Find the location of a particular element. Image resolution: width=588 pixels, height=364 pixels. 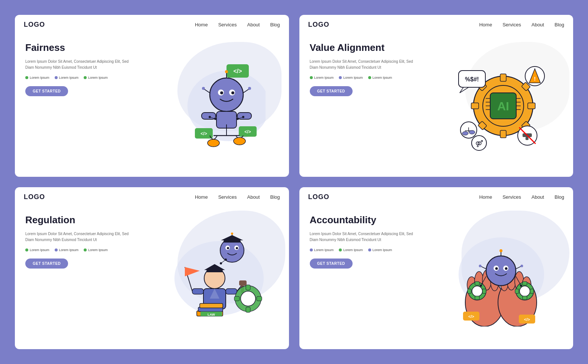

bullet-1-accountability: Lorem Ipsum is located at coordinates (322, 250).